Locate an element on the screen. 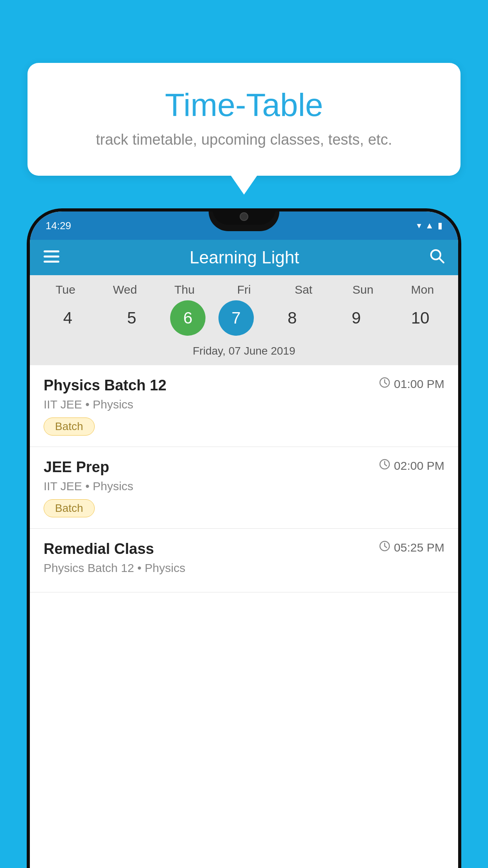 Image resolution: width=488 pixels, height=868 pixels. search-icon is located at coordinates (437, 258).